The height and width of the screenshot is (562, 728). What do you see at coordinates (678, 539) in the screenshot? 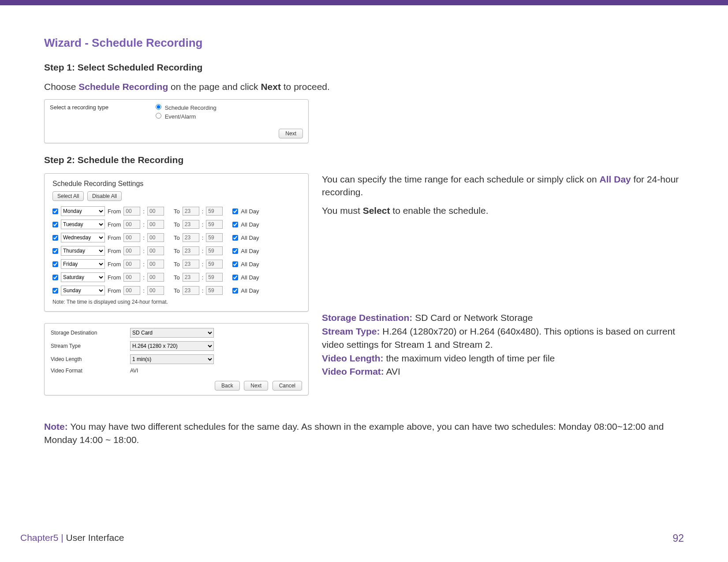
I see `page-number: 92` at bounding box center [678, 539].